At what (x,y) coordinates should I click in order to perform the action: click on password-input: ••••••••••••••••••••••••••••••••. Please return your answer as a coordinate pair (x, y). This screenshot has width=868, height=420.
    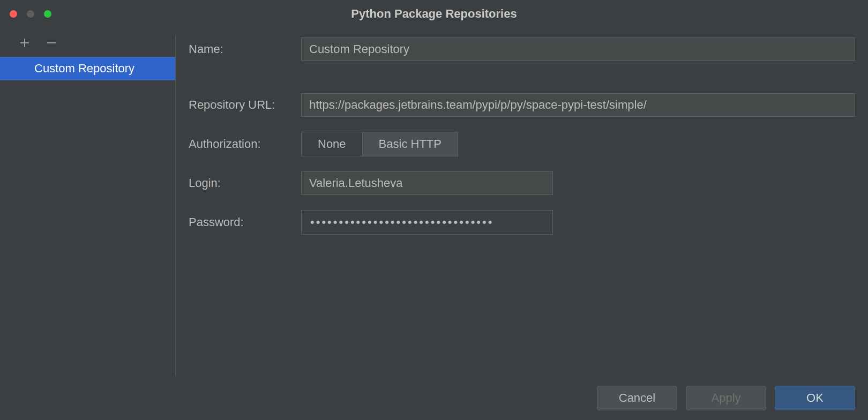
    Looking at the image, I should click on (427, 222).